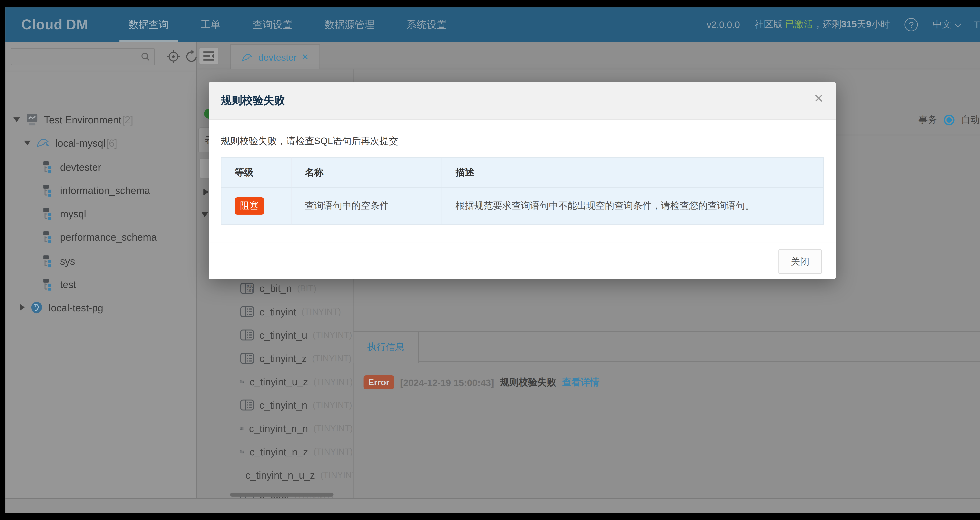 The image size is (980, 520). I want to click on column-name: c_bit_n, so click(275, 288).